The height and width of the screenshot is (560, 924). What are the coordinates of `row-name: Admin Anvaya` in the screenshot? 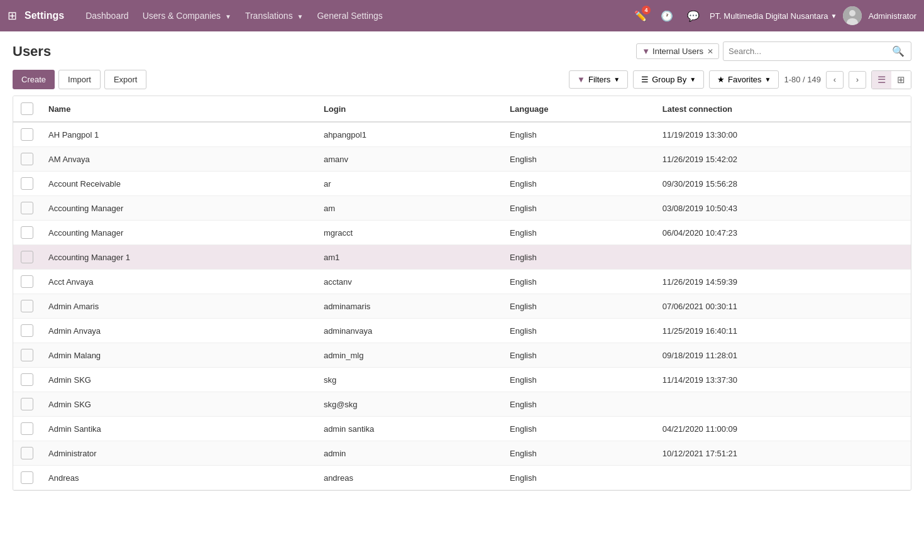 It's located at (179, 331).